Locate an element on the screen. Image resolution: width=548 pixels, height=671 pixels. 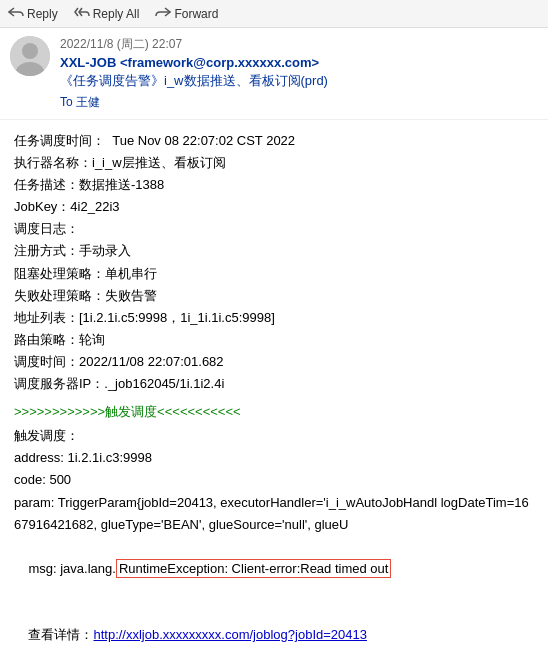
body-line11: 调度时间：2022/11/08 22:07:01.682 is located at coordinates (274, 362).